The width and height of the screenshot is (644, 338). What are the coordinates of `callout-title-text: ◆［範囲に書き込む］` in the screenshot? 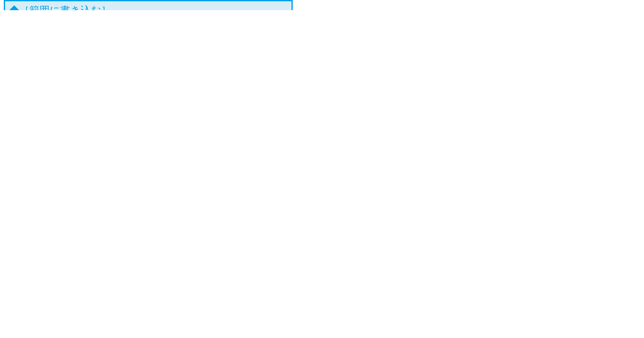 It's located at (148, 7).